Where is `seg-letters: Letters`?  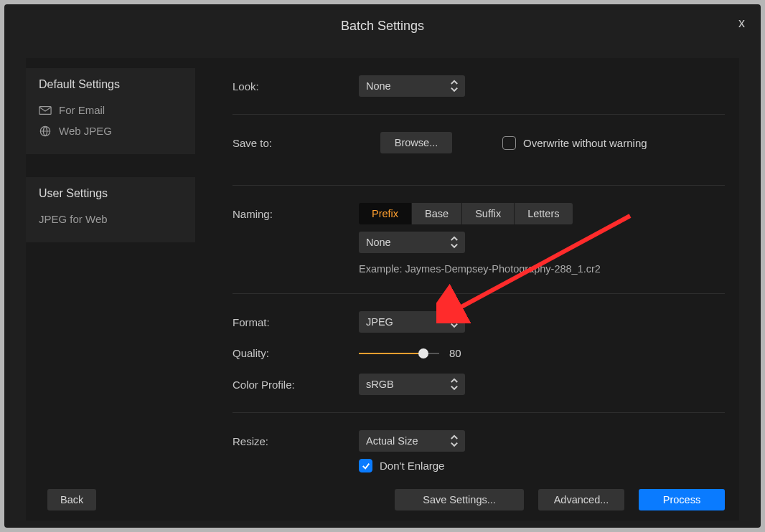 seg-letters: Letters is located at coordinates (543, 214).